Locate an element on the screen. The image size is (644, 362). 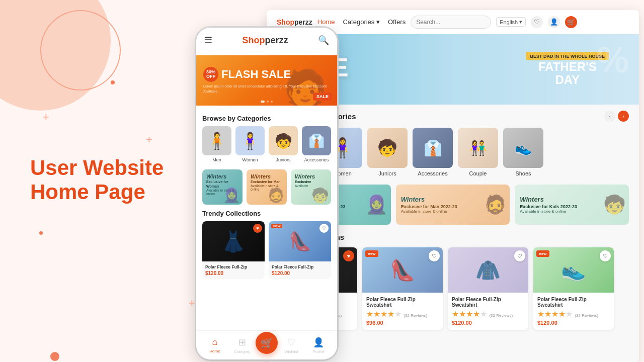
mobile-hero-content: 30% OFF FLASH SALE Lorem ipsum dolor sit… is located at coordinates (267, 80).